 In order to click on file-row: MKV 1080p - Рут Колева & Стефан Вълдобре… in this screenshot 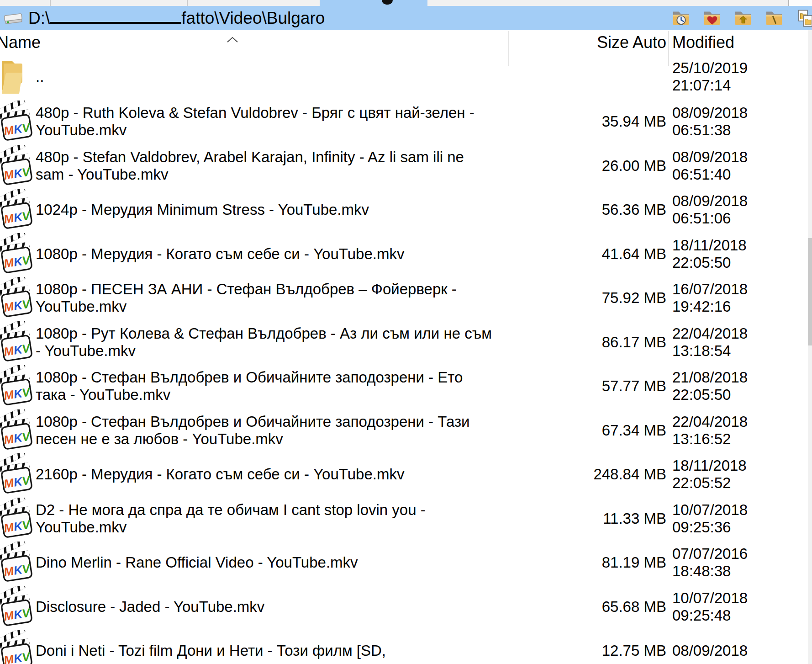, I will do `click(404, 343)`.